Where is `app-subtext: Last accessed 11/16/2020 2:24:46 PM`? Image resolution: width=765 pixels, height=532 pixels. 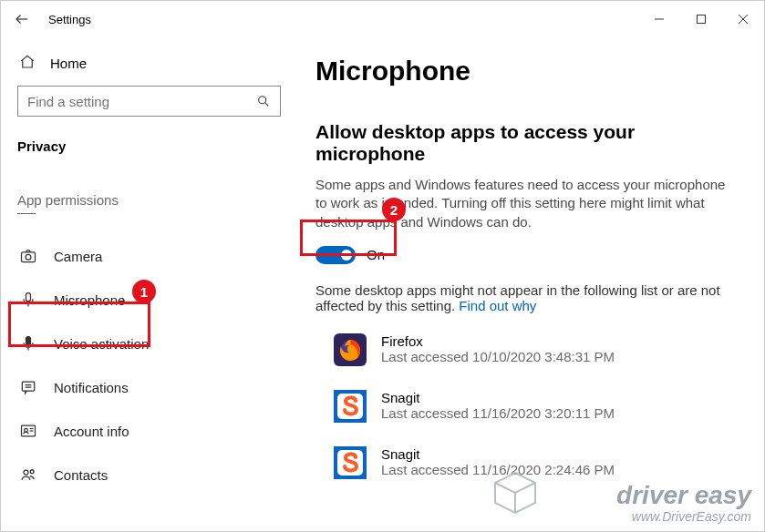 app-subtext: Last accessed 11/16/2020 2:24:46 PM is located at coordinates (498, 470).